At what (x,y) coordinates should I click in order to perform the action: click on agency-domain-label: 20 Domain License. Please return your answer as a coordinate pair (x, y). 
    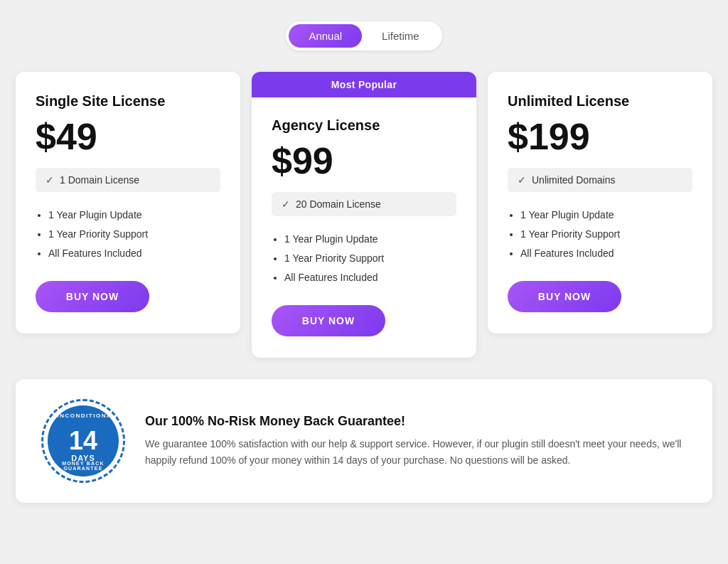
    Looking at the image, I should click on (338, 204).